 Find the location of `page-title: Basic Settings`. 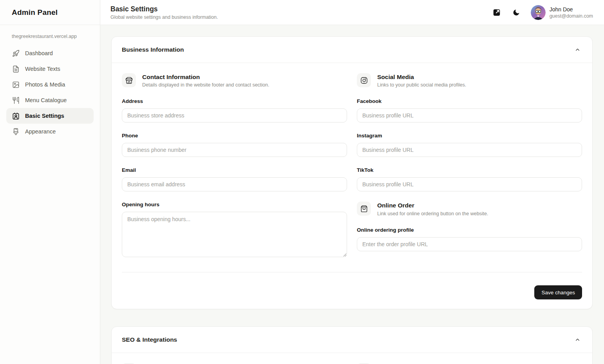

page-title: Basic Settings is located at coordinates (164, 9).